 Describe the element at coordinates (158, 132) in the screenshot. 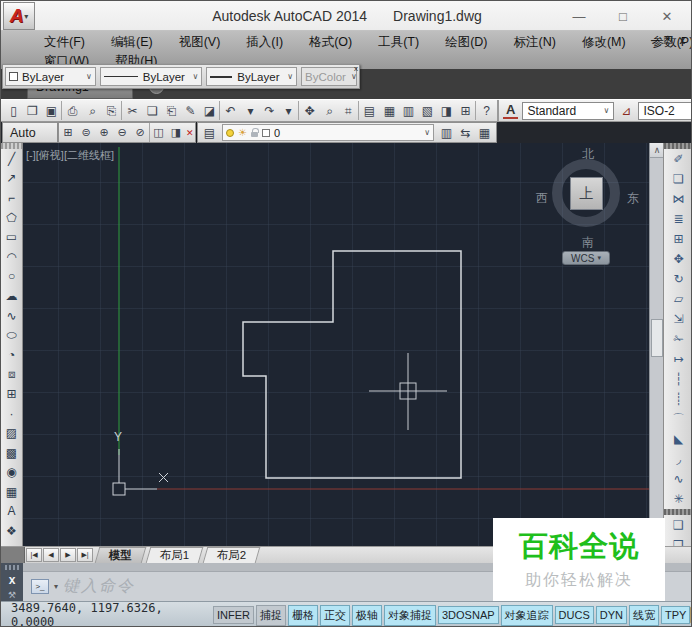

I see `convert-viewport-icon: ◫` at that location.